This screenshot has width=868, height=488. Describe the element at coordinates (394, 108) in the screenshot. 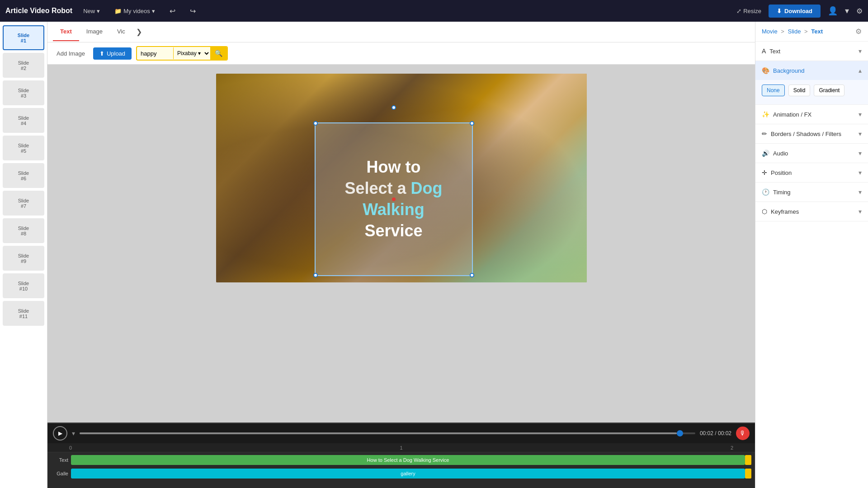

I see `rotate-handle` at that location.